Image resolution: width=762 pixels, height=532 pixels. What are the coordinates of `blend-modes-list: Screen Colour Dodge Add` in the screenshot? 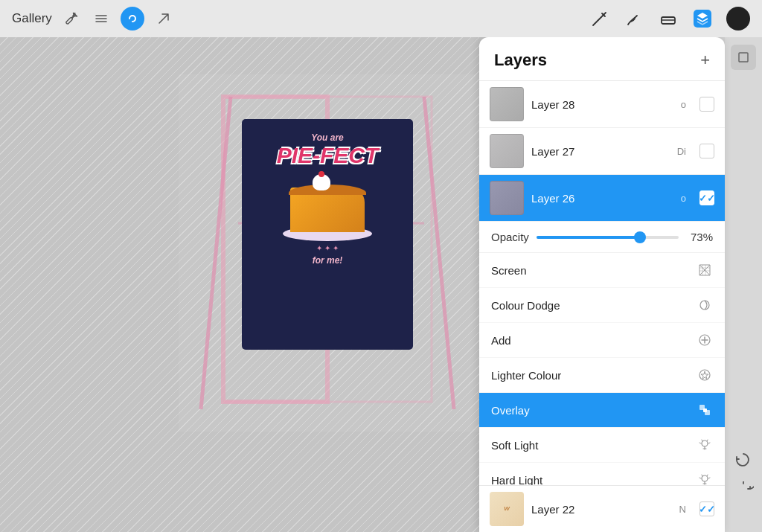 It's located at (602, 369).